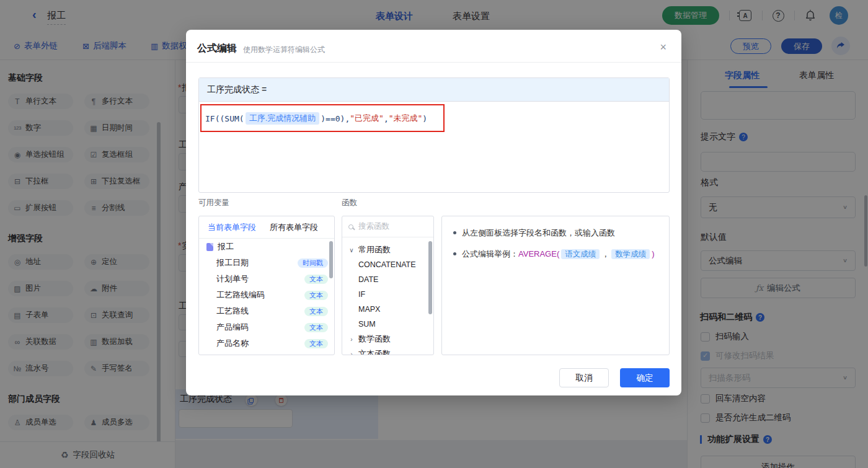 The height and width of the screenshot is (468, 868). Describe the element at coordinates (232, 311) in the screenshot. I see `variable-name: 工艺路线` at that location.